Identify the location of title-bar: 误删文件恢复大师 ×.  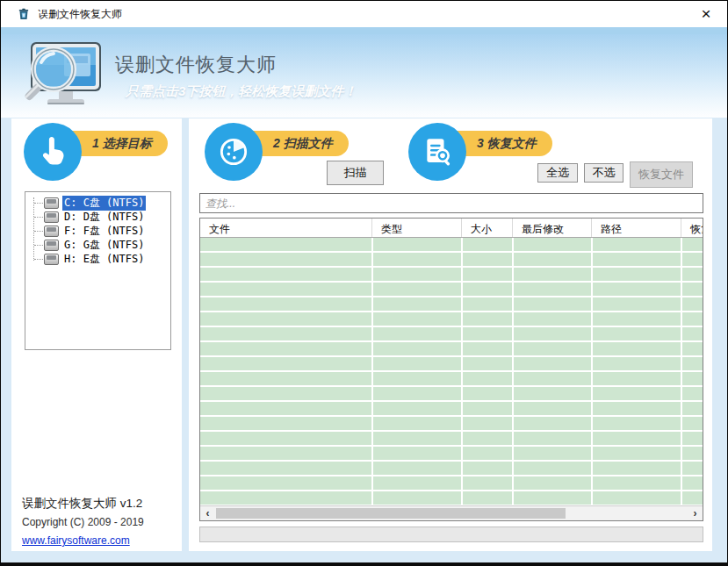
(364, 14).